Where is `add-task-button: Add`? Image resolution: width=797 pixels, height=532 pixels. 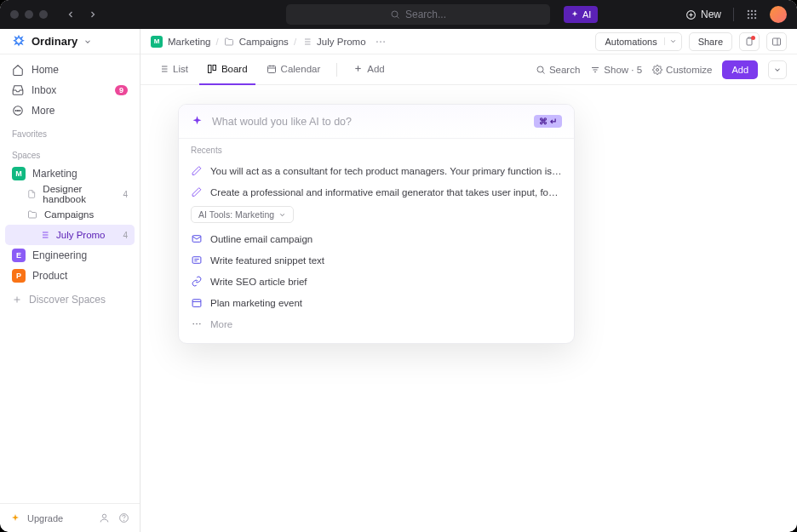 add-task-button: Add is located at coordinates (740, 70).